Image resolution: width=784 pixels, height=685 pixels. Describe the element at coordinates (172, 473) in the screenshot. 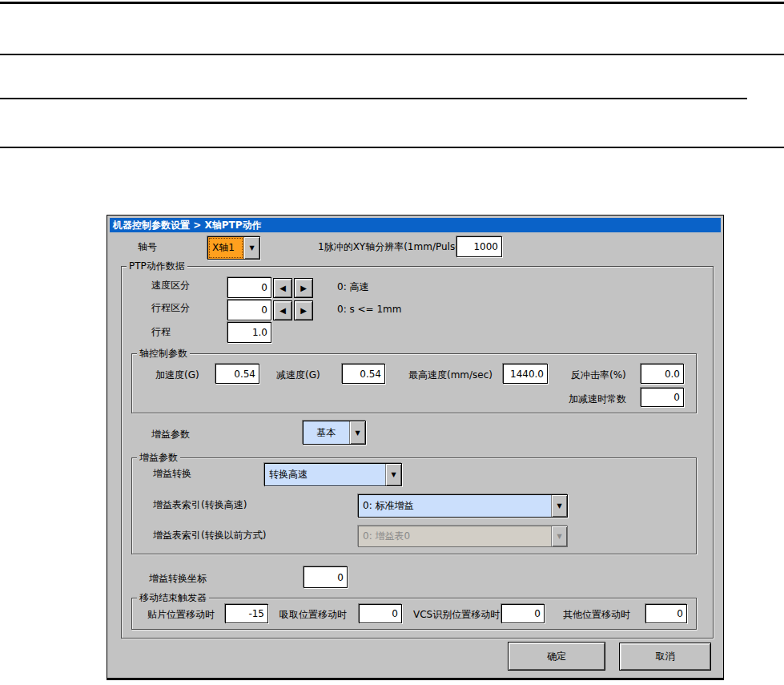

I see `gain-switch-label: 增益转换` at that location.